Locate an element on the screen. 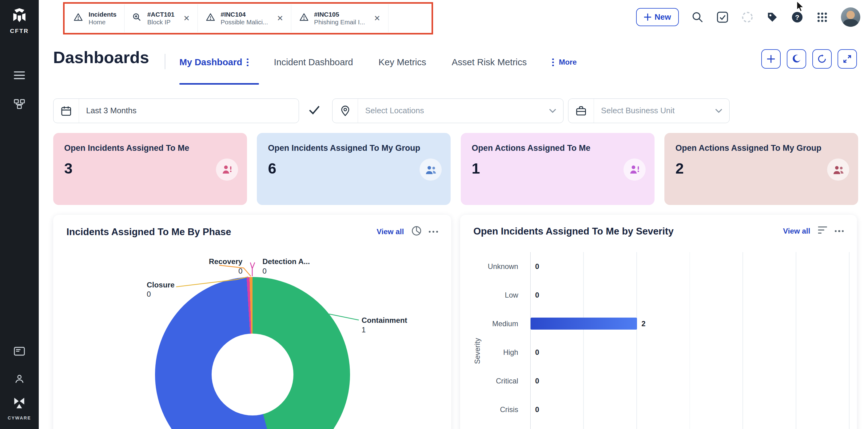  tab-incidents-home: Incidents Home is located at coordinates (95, 18).